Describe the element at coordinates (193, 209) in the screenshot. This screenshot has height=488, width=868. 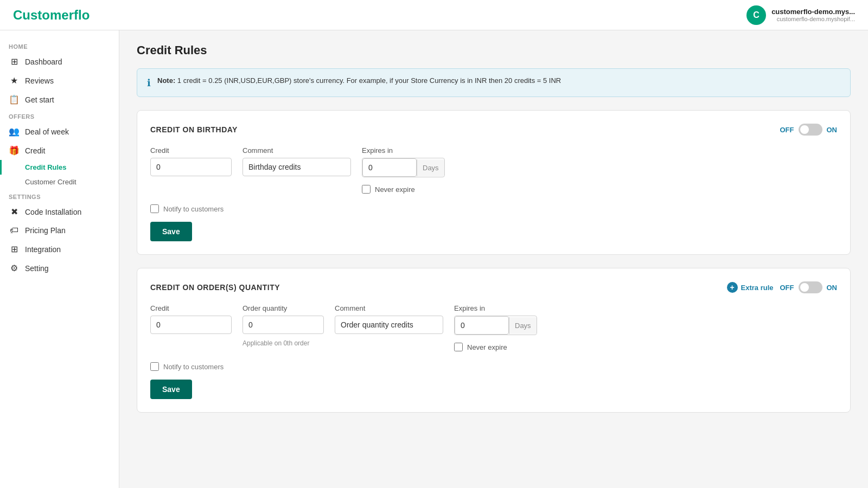
I see `birthday-notify-label: Notify to customers` at that location.